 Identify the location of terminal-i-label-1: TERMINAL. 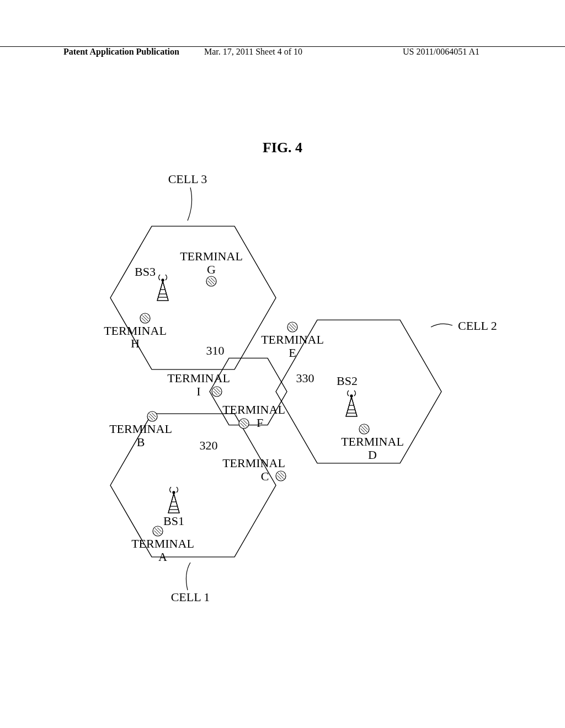
(199, 378).